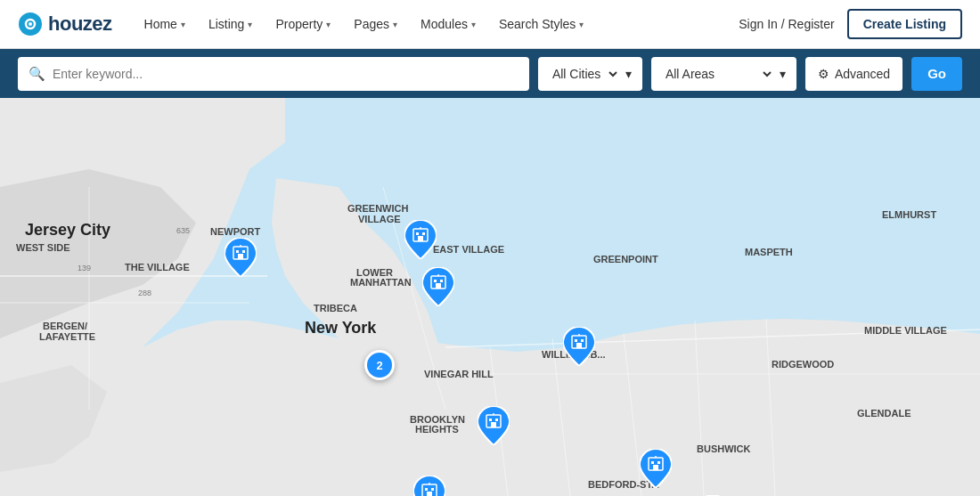 The width and height of the screenshot is (980, 496). Describe the element at coordinates (305, 24) in the screenshot. I see `nav-left: houzez Home ▾ Listing ▾ Property ▾ Pages…` at that location.